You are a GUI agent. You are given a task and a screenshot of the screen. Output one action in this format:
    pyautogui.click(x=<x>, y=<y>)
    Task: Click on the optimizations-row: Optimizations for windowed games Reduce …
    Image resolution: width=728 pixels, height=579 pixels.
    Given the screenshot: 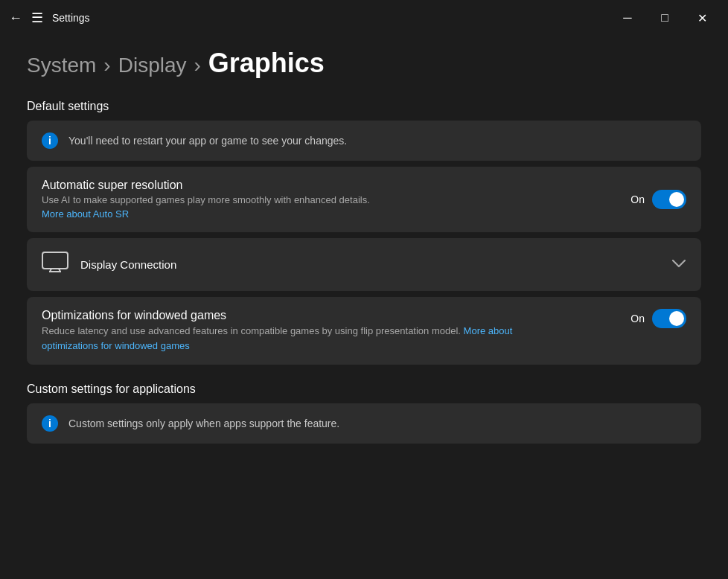 What is the action you would take?
    pyautogui.click(x=364, y=330)
    